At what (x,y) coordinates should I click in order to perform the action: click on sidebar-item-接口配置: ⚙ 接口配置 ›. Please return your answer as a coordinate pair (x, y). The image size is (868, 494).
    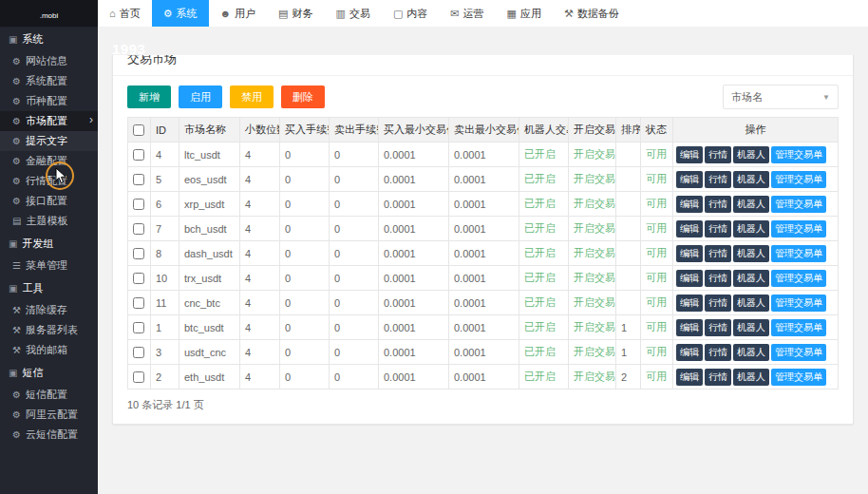
    Looking at the image, I should click on (49, 201).